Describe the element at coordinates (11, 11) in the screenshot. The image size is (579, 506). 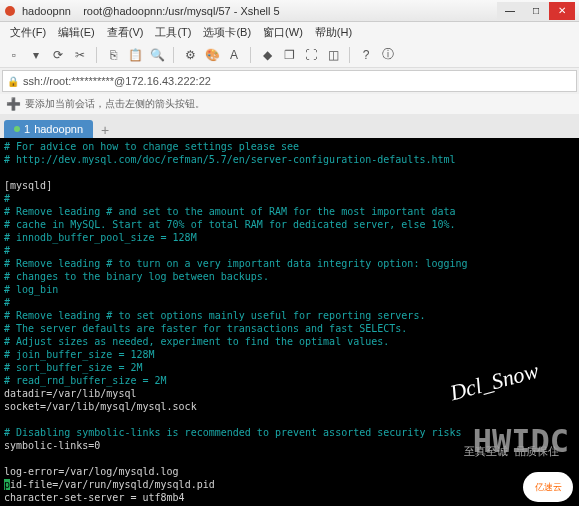
I see `app-icon` at that location.